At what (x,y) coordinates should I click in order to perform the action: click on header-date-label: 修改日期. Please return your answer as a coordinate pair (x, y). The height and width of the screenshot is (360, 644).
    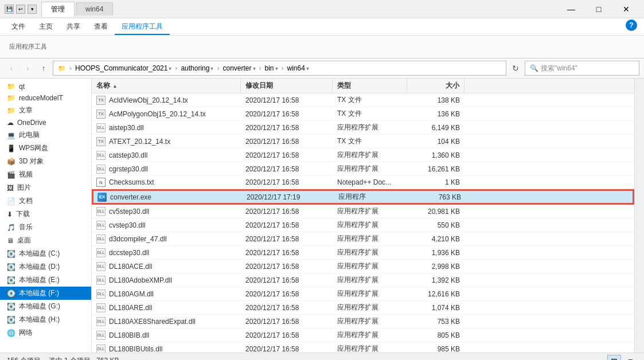
    Looking at the image, I should click on (259, 86).